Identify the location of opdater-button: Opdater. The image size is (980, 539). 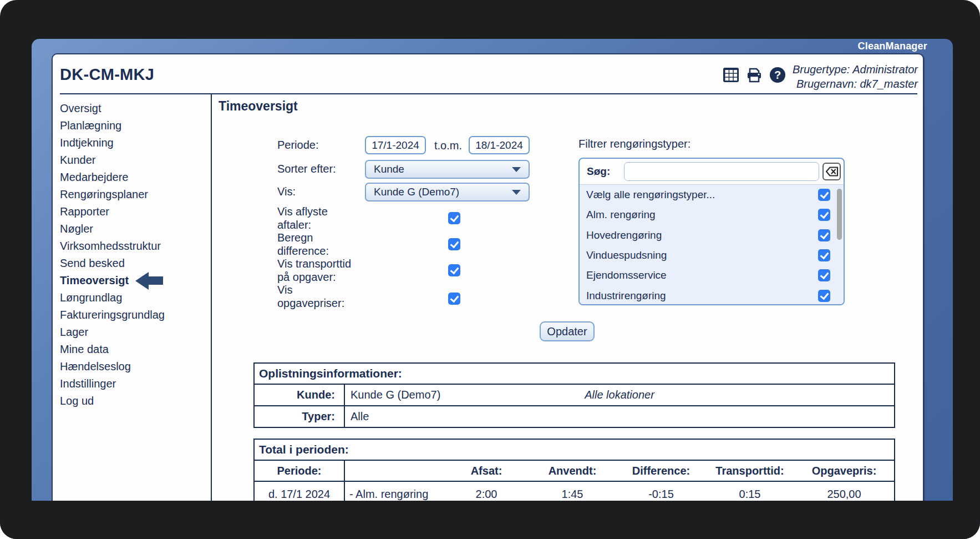
(567, 331).